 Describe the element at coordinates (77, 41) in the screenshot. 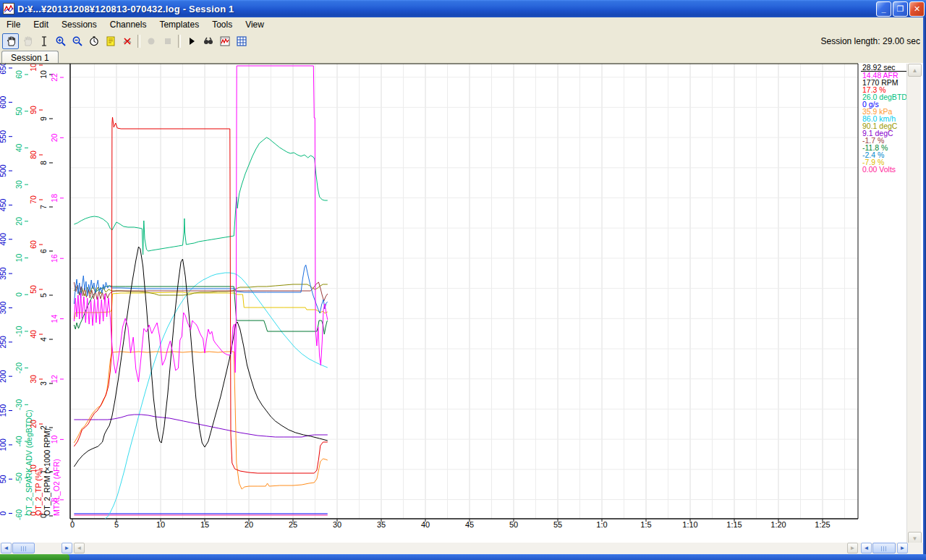

I see `zoom-out-icon` at that location.